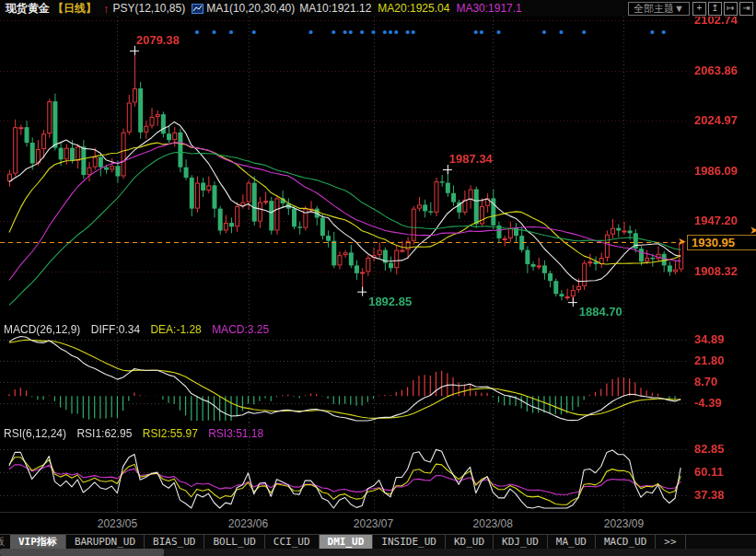  What do you see at coordinates (197, 9) in the screenshot?
I see `line-chart-icon` at bounding box center [197, 9].